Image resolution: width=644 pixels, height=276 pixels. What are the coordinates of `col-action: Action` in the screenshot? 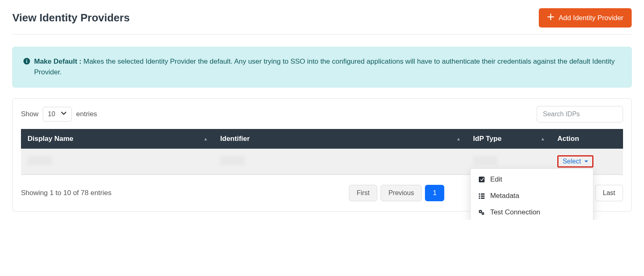 It's located at (587, 139).